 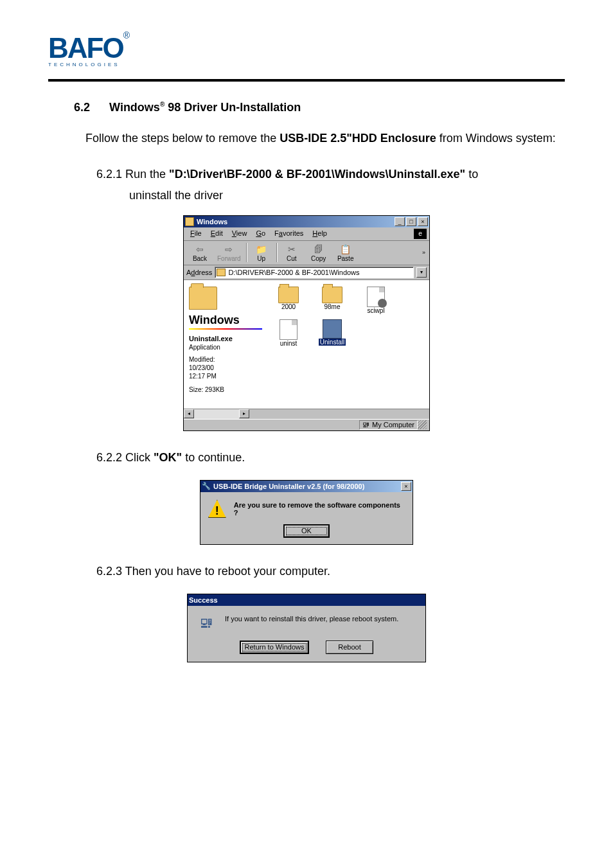 What do you see at coordinates (306, 513) in the screenshot?
I see `figure-dialog1: 🔧 USB-IDE Bridge Uninstaller v2.5 (for 9…` at bounding box center [306, 513].